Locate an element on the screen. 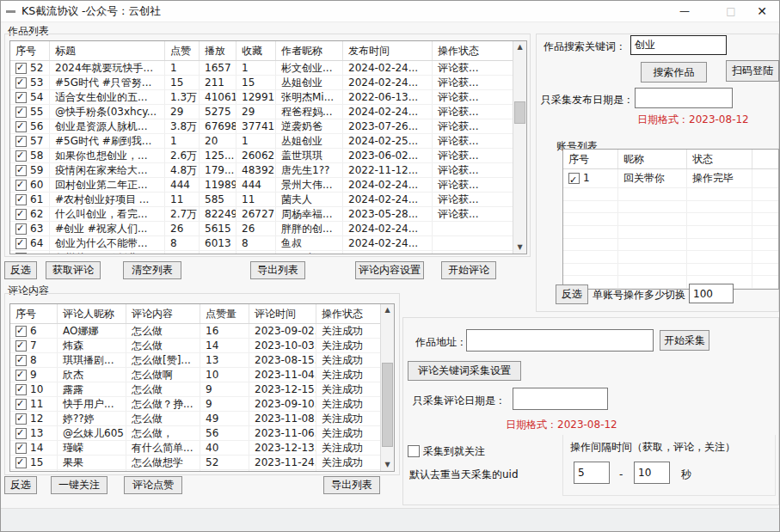 The height and width of the screenshot is (532, 780). cell-favs: 15 is located at coordinates (256, 83).